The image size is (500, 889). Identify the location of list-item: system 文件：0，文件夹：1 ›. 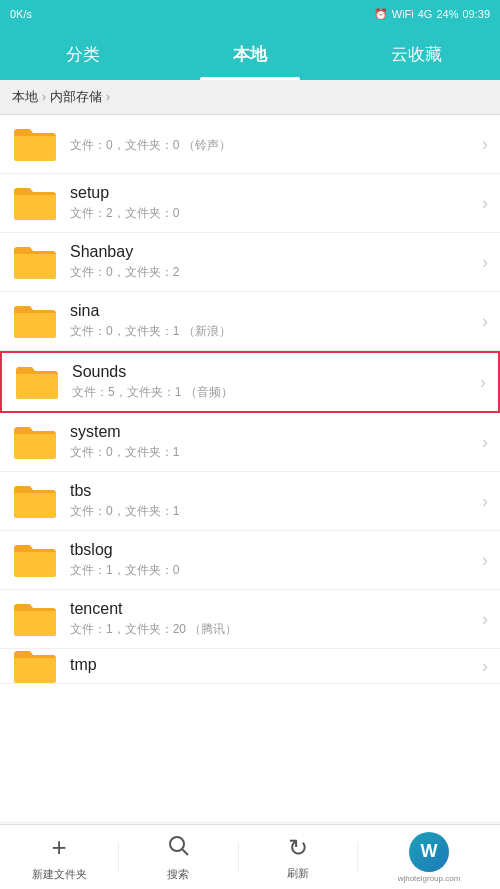
(250, 442).